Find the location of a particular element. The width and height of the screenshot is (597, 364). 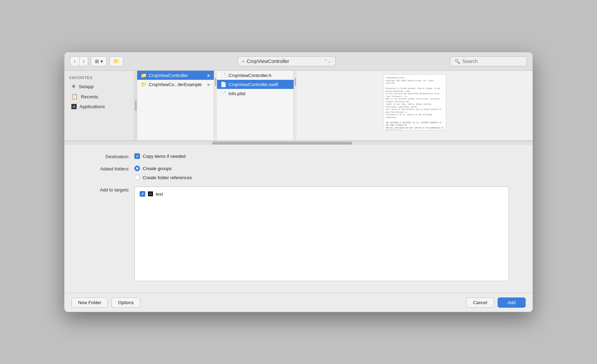

sidebar-item-label-recents: Recents is located at coordinates (90, 97).